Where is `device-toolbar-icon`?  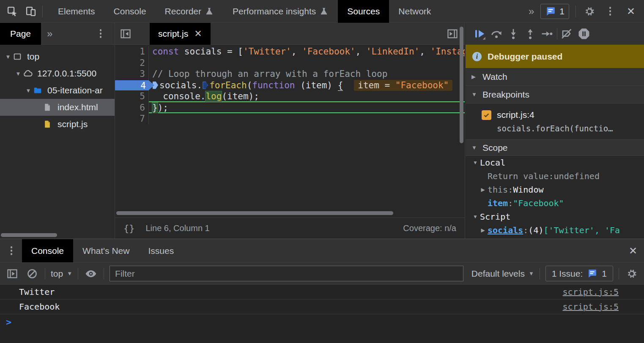 device-toolbar-icon is located at coordinates (31, 11).